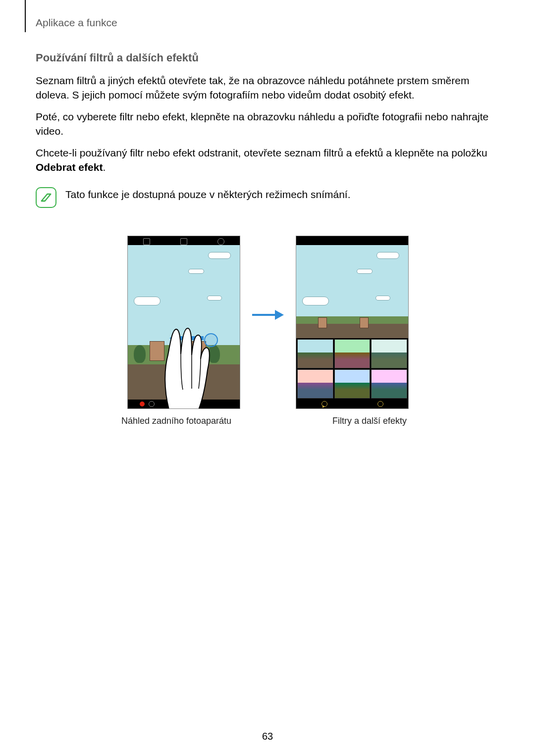  I want to click on section-title: Používání filtrů a dalších efektů, so click(268, 58).